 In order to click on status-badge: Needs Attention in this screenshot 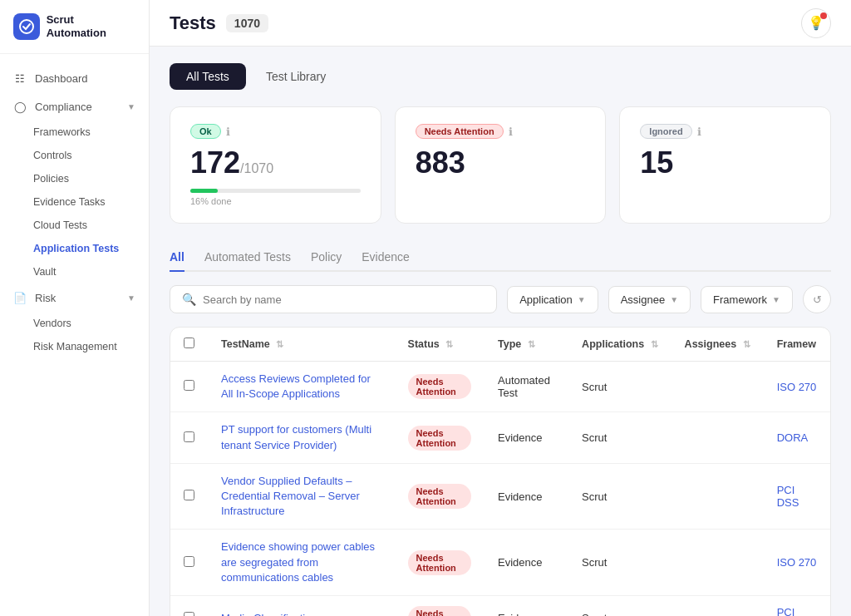, I will do `click(440, 387)`.